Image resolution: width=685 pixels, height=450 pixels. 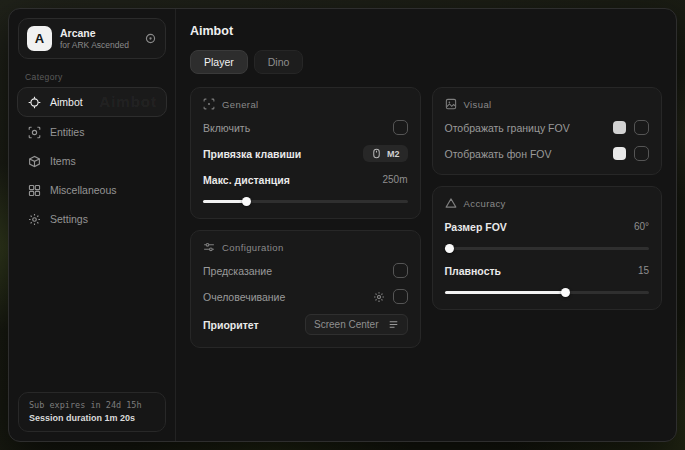 What do you see at coordinates (306, 153) in the screenshot?
I see `general-panel: General Включить Привязка клавиши` at bounding box center [306, 153].